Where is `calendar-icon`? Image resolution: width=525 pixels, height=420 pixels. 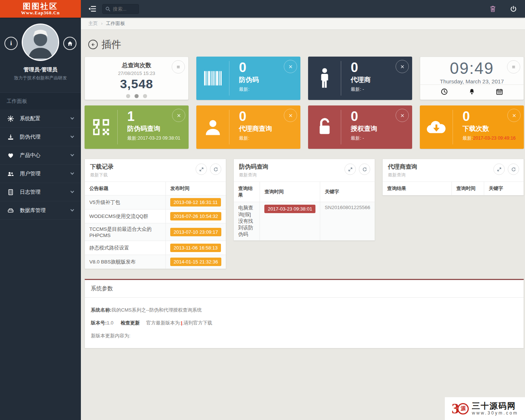 calendar-icon is located at coordinates (499, 93).